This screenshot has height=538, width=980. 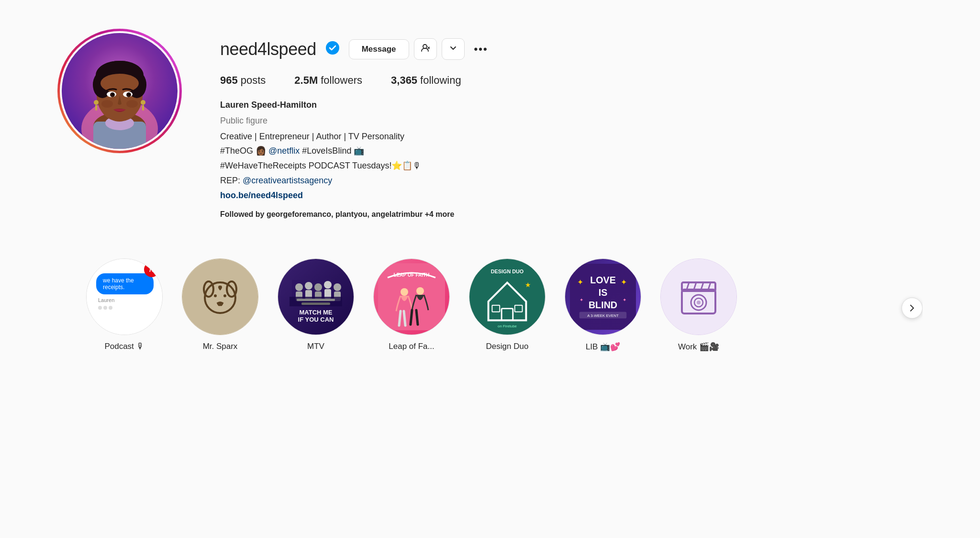 I want to click on highlight-circle-podcast: N we have the receipts. Lauren, so click(x=124, y=297).